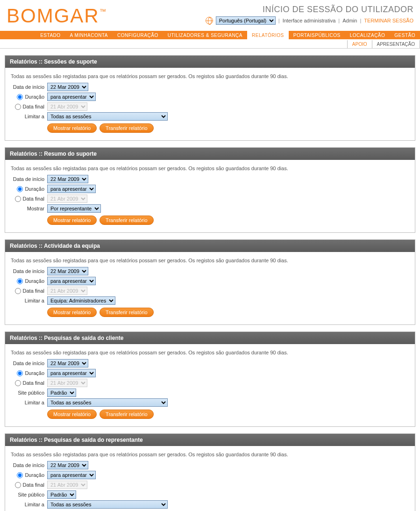  Describe the element at coordinates (29, 495) in the screenshot. I see `label-public-site: Site público` at that location.